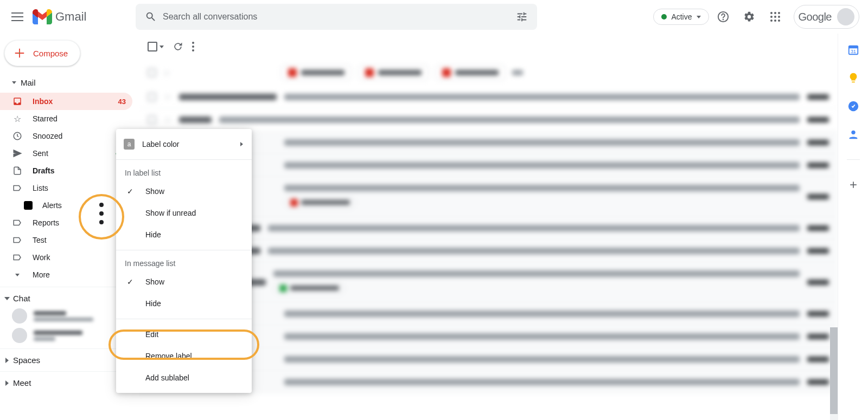 The image size is (868, 420). I want to click on nav-test-label: Test, so click(79, 240).